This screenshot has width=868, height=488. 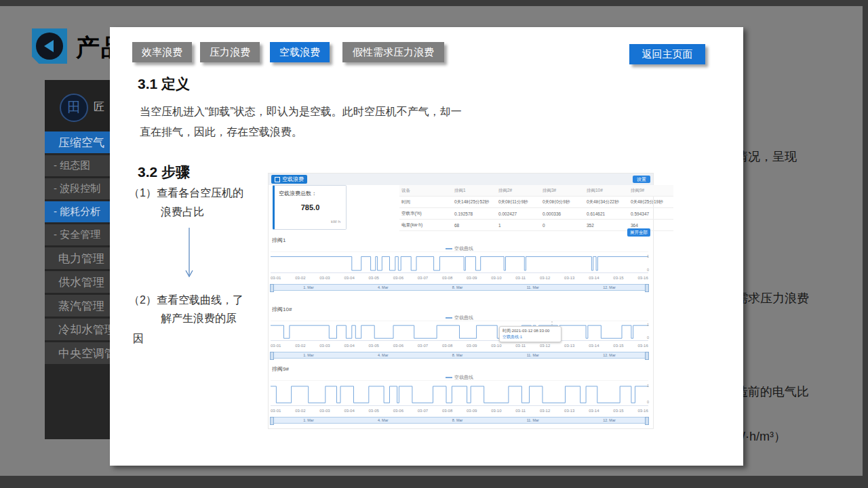 I want to click on expand-all-button: 展开全部, so click(x=639, y=232).